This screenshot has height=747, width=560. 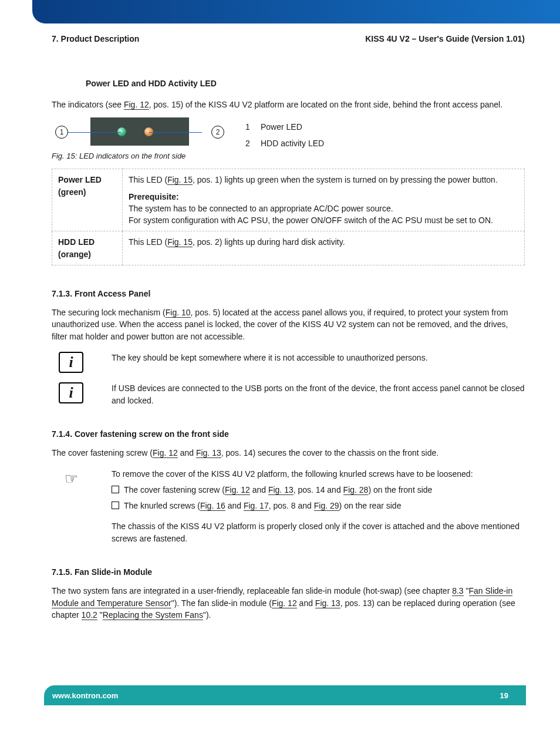 What do you see at coordinates (504, 695) in the screenshot?
I see `footer-page-number: 19` at bounding box center [504, 695].